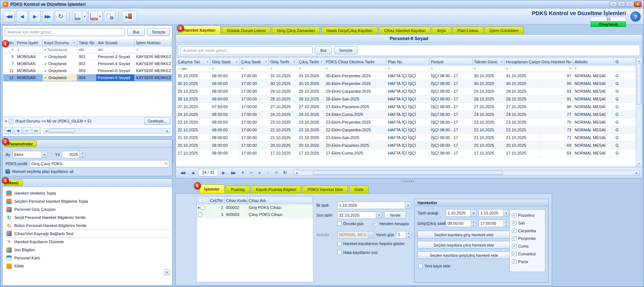 This screenshot has height=287, width=644. Describe the element at coordinates (522, 99) in the screenshot. I see `cell-hesaplanan: 28.10.2025` at that location.